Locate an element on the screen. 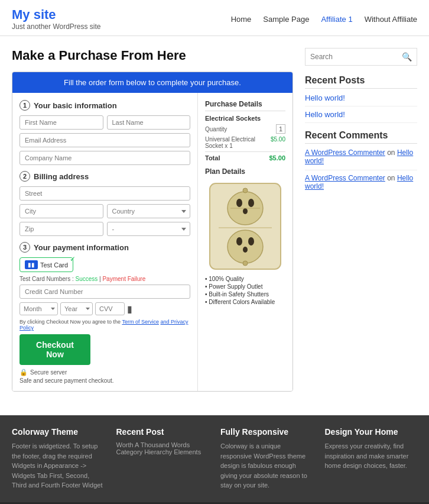 This screenshot has width=429, height=504. comment-on-1: on is located at coordinates (391, 153).